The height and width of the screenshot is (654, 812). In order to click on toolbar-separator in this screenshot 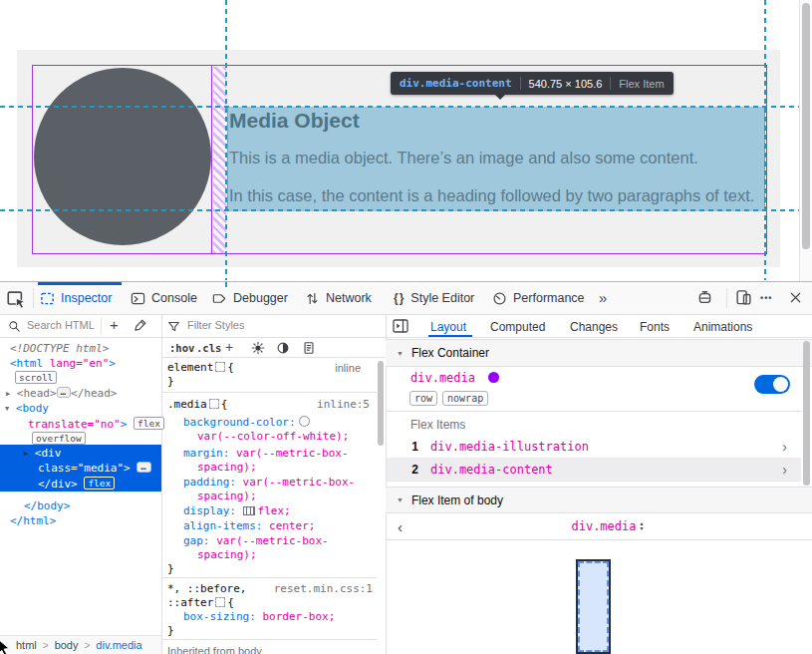, I will do `click(727, 298)`.